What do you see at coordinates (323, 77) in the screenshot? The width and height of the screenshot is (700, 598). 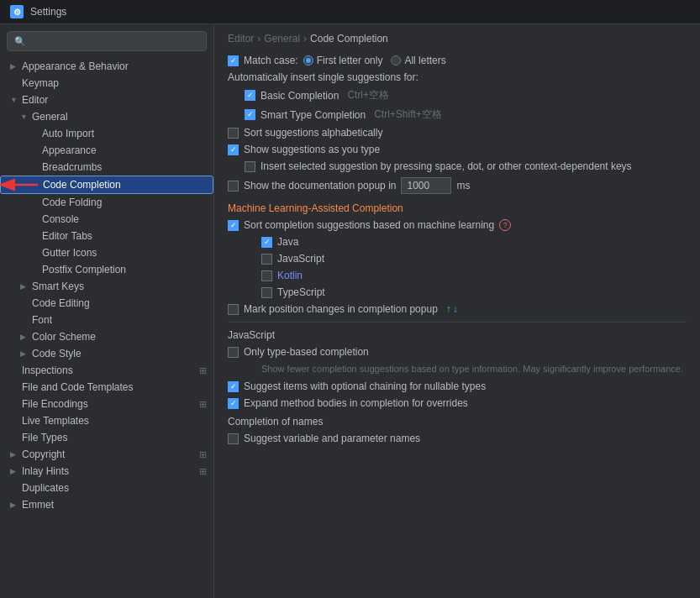 I see `auto-insert-label: Automatically insert single suggestions …` at bounding box center [323, 77].